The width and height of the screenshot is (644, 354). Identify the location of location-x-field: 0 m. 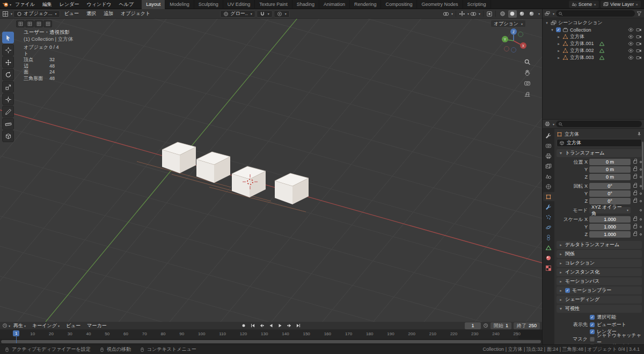
(610, 162).